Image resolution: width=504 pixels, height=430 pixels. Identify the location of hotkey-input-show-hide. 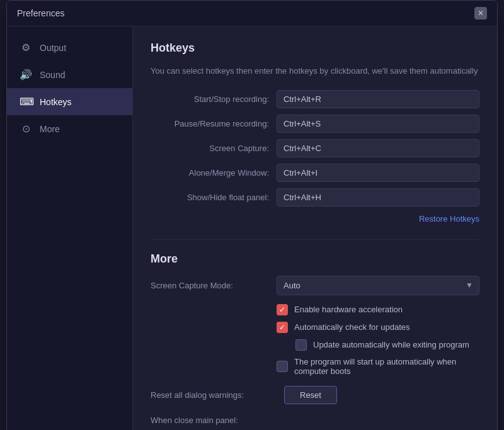
(378, 198).